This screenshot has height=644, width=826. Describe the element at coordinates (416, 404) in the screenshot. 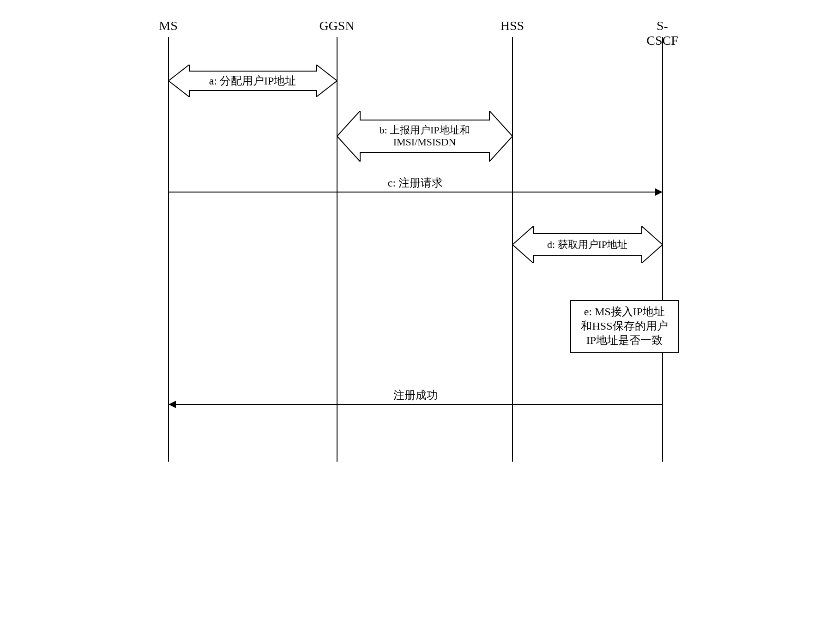

I see `msg-success-line` at that location.